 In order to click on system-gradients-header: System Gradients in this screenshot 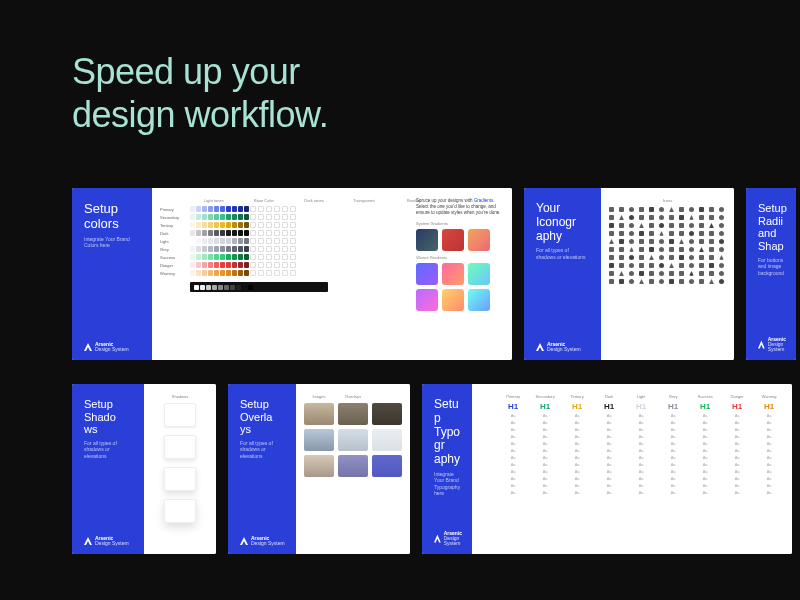, I will do `click(460, 224)`.